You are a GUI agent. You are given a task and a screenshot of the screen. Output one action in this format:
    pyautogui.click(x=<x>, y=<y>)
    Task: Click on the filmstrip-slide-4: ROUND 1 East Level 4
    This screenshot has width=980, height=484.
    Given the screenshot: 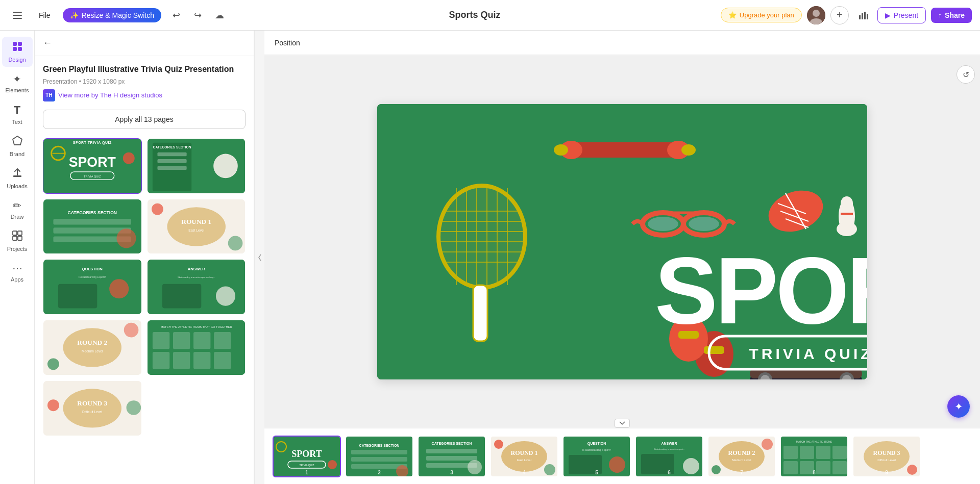 What is the action you would take?
    pyautogui.click(x=524, y=456)
    